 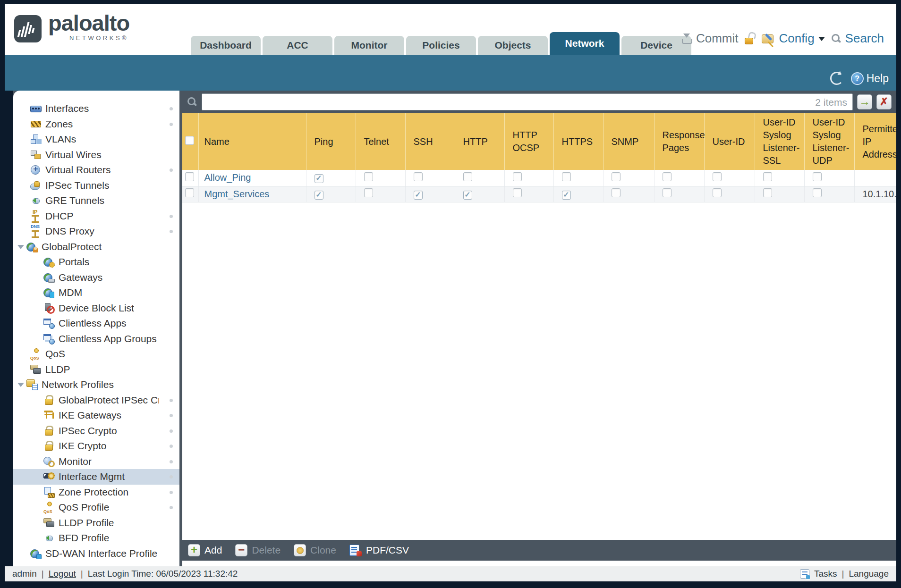 What do you see at coordinates (96, 431) in the screenshot?
I see `sidebar-item-ipsec-crypto: IPSec Crypto` at bounding box center [96, 431].